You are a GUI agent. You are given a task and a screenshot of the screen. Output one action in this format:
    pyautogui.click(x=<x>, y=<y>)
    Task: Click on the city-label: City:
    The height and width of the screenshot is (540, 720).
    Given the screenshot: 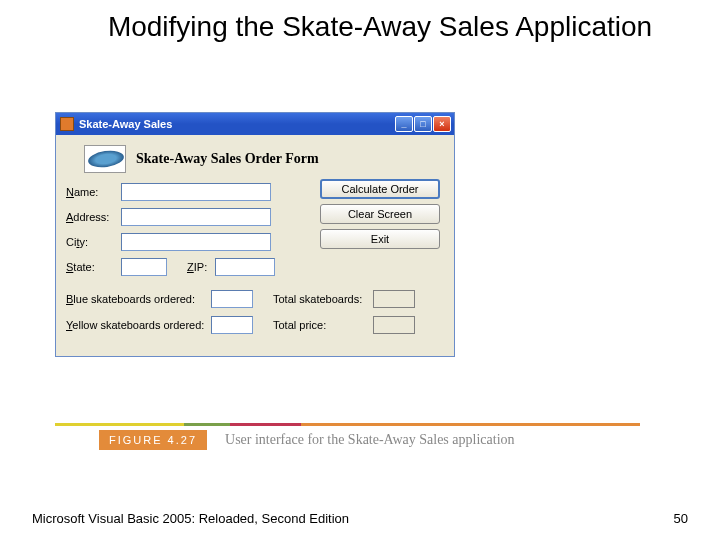 What is the action you would take?
    pyautogui.click(x=94, y=242)
    